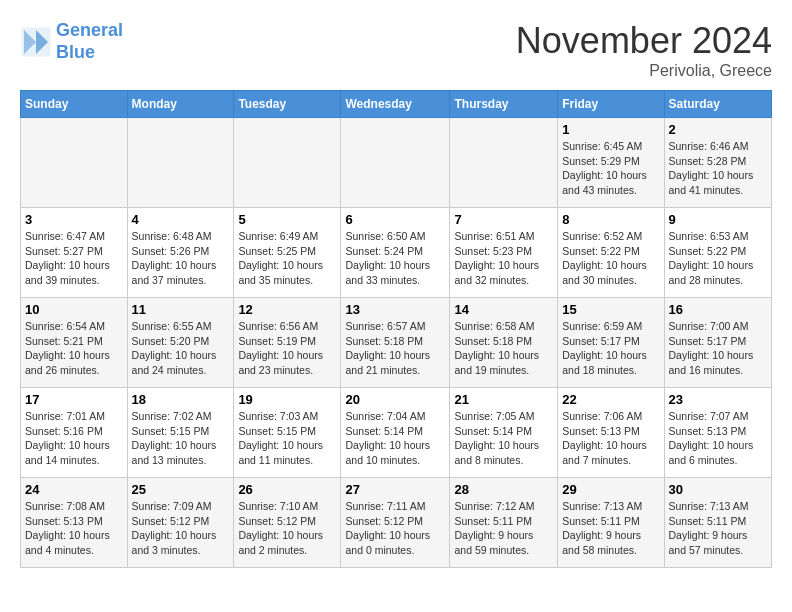 This screenshot has height=612, width=792. What do you see at coordinates (718, 433) in the screenshot?
I see `calendar-cell: 23Sunrise: 7:07 AM Sunset: 5:13 PM Dayli…` at bounding box center [718, 433].